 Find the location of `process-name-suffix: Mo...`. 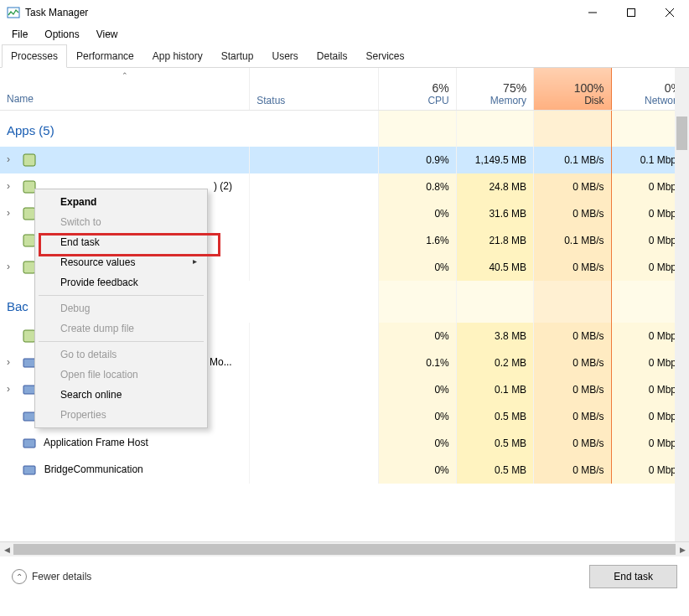

process-name-suffix: Mo... is located at coordinates (221, 362).